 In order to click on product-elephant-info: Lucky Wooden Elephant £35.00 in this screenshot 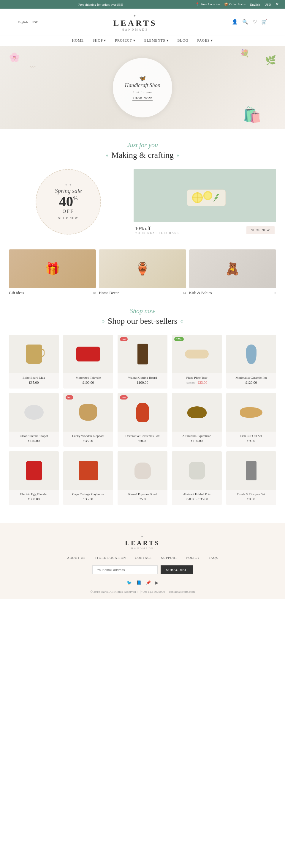, I will do `click(88, 439)`.